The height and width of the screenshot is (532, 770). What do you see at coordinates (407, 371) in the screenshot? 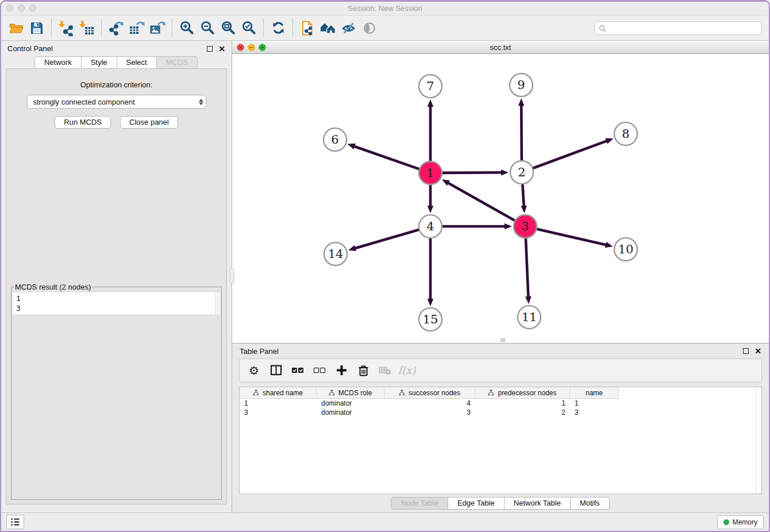
I see `function-builder-button: f(x)` at bounding box center [407, 371].